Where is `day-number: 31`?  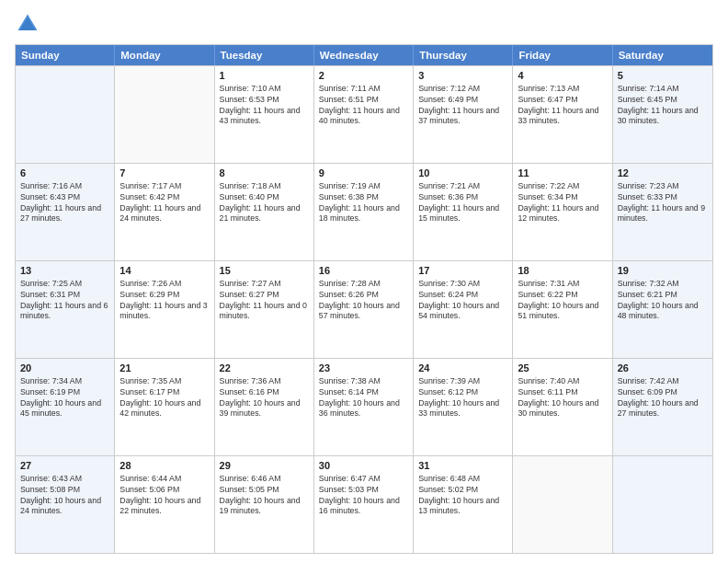 day-number: 31 is located at coordinates (463, 465).